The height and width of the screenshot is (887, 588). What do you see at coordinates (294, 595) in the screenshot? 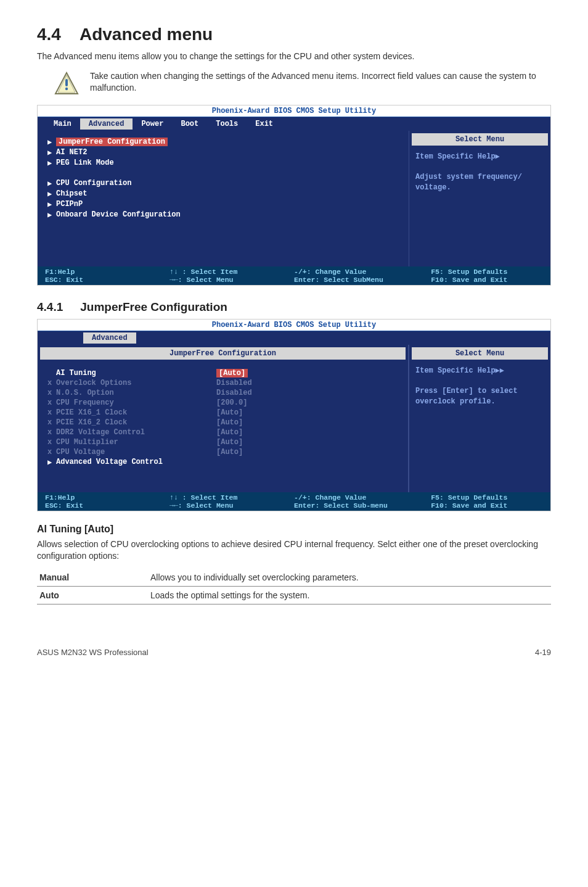
I see `table-row: AutoLoads the optimal settings for the s…` at bounding box center [294, 595].